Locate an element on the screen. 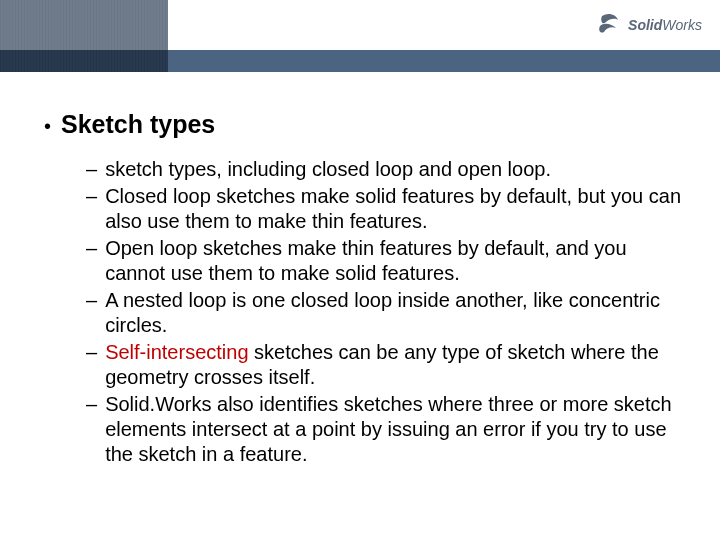  list-item: – sketch types, including closed loop an… is located at coordinates (384, 170).